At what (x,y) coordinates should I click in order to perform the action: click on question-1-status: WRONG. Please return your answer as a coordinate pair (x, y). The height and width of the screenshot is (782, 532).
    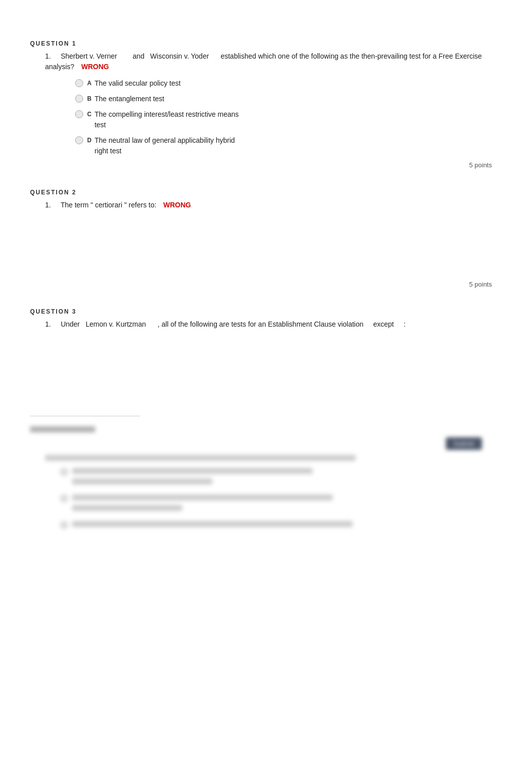
    Looking at the image, I should click on (95, 67).